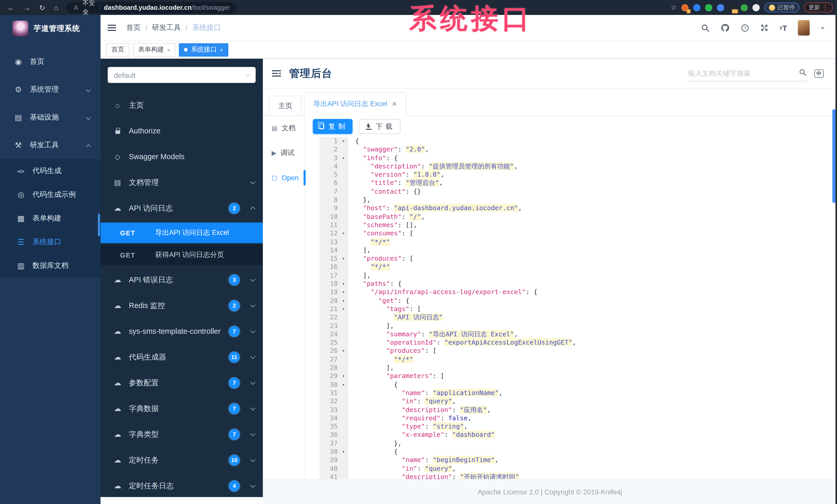 This screenshot has width=837, height=504. I want to click on api-group-14: ☁定时任务10, so click(182, 460).